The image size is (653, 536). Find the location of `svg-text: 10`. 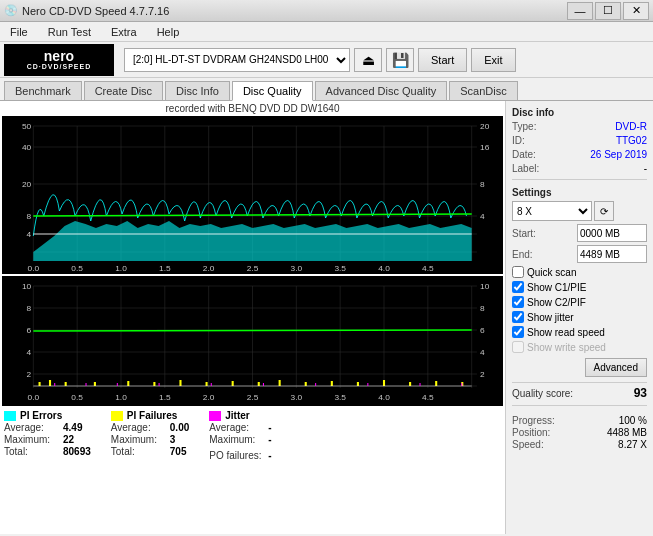

svg-text: 10 is located at coordinates (27, 286).